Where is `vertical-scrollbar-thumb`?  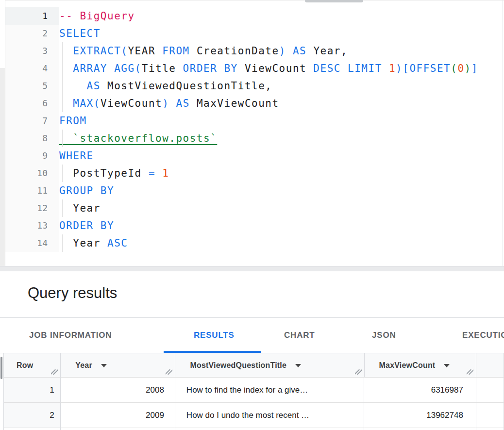
vertical-scrollbar-thumb is located at coordinates (1, 368).